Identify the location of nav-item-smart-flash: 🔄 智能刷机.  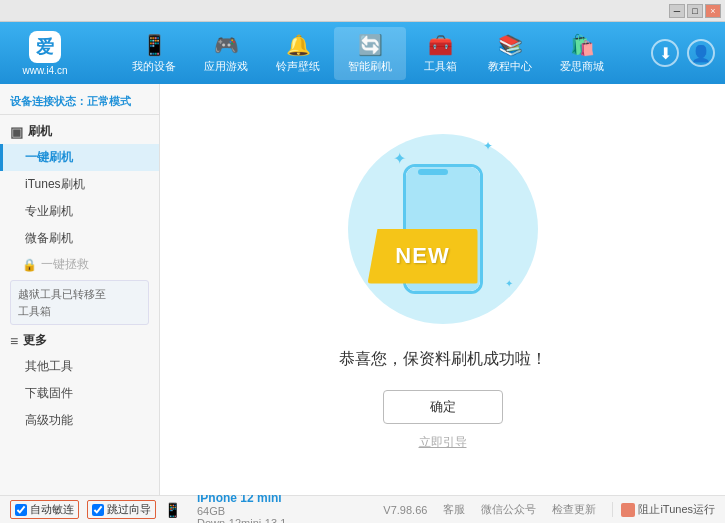
(370, 54).